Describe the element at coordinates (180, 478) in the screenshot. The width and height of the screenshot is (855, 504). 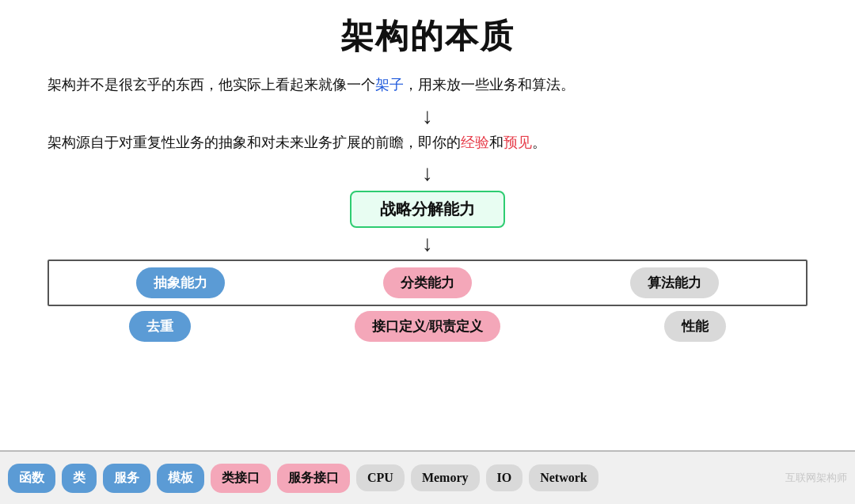
I see `bottom-blue-4: 模板` at that location.